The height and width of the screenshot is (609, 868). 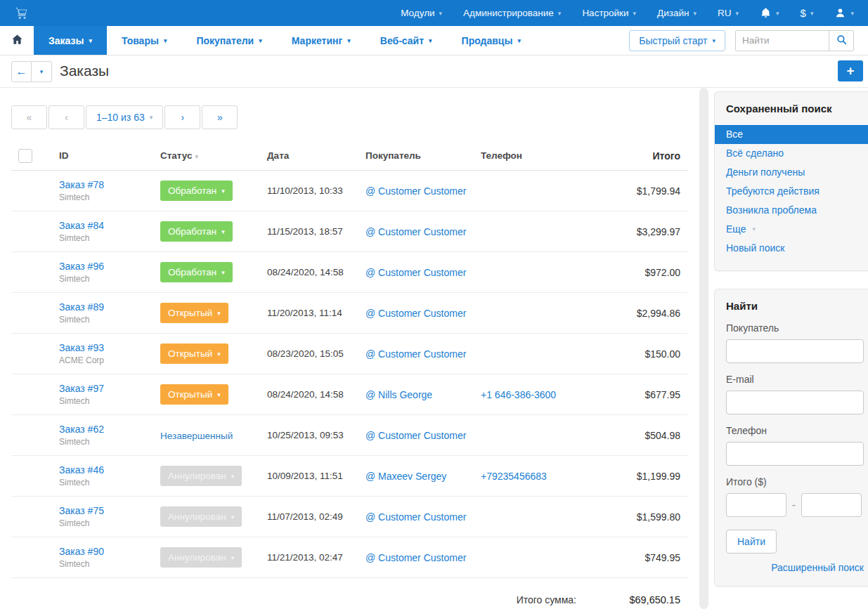 What do you see at coordinates (406, 41) in the screenshot?
I see `nav-item-website: Веб-сайт ▾` at bounding box center [406, 41].